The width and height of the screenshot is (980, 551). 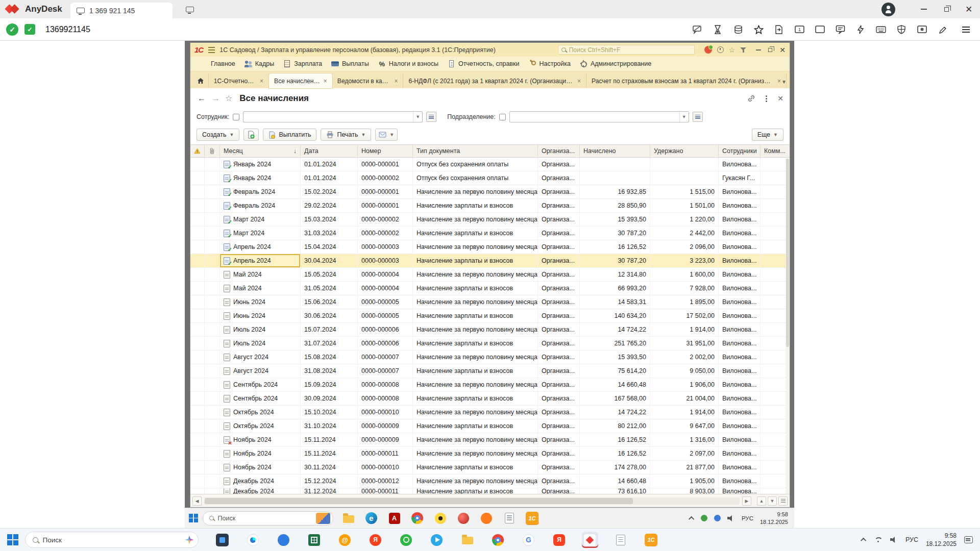 What do you see at coordinates (329, 357) in the screenshot?
I see `row-date-cell: 15.08.2024` at bounding box center [329, 357].